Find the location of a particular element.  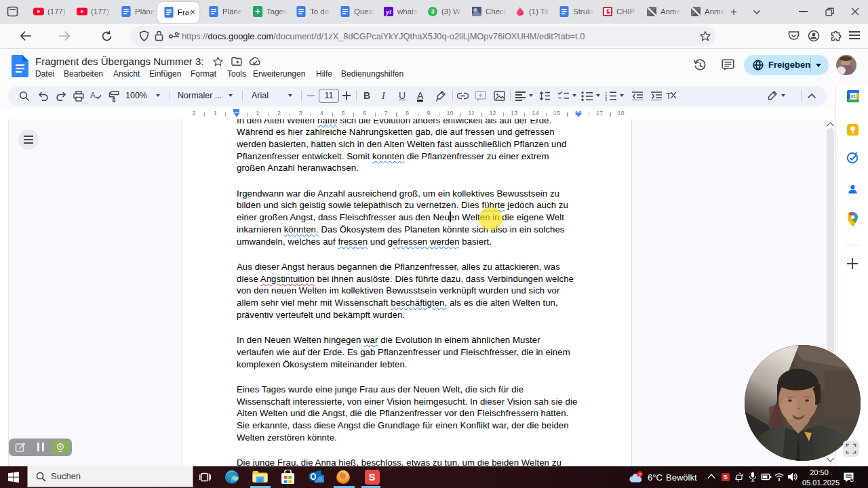

svg-text: T is located at coordinates (669, 96).